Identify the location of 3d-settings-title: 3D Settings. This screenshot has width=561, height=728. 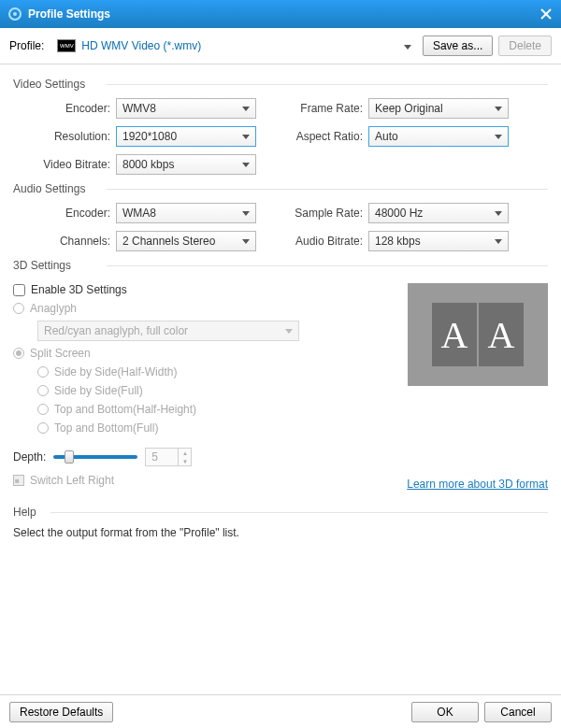
(280, 265).